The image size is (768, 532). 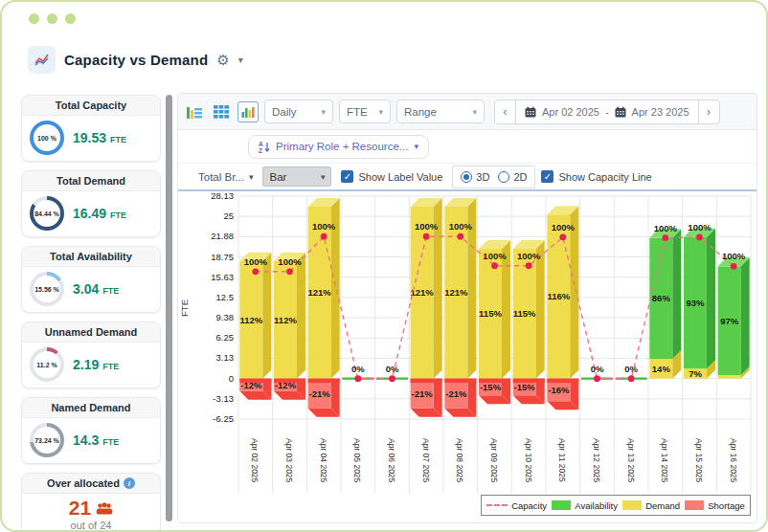 What do you see at coordinates (96, 289) in the screenshot?
I see `stat-value: 3.04 FTE` at bounding box center [96, 289].